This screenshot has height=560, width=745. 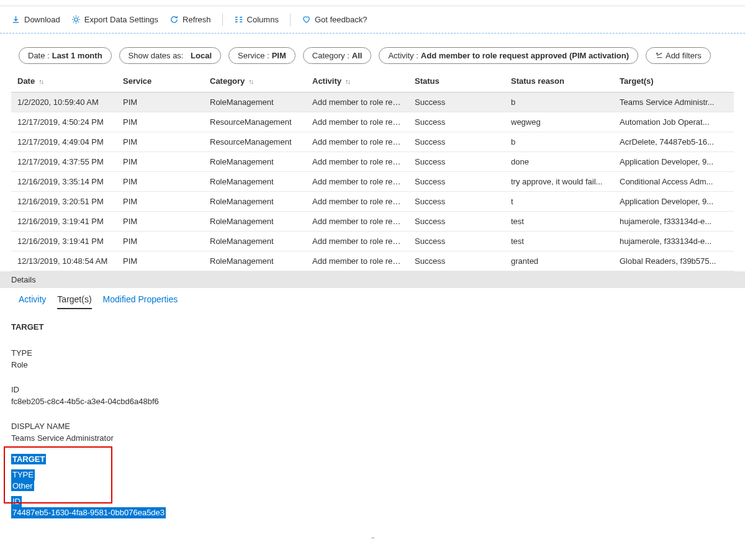 What do you see at coordinates (64, 261) in the screenshot?
I see `cell-date: 12/13/2019, 10:48:54 AM` at bounding box center [64, 261].